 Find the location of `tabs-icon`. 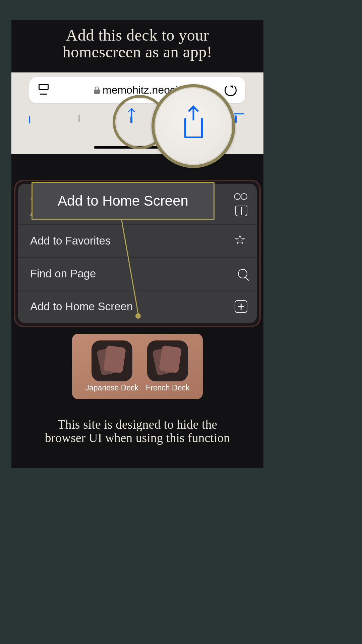

tabs-icon is located at coordinates (242, 123).